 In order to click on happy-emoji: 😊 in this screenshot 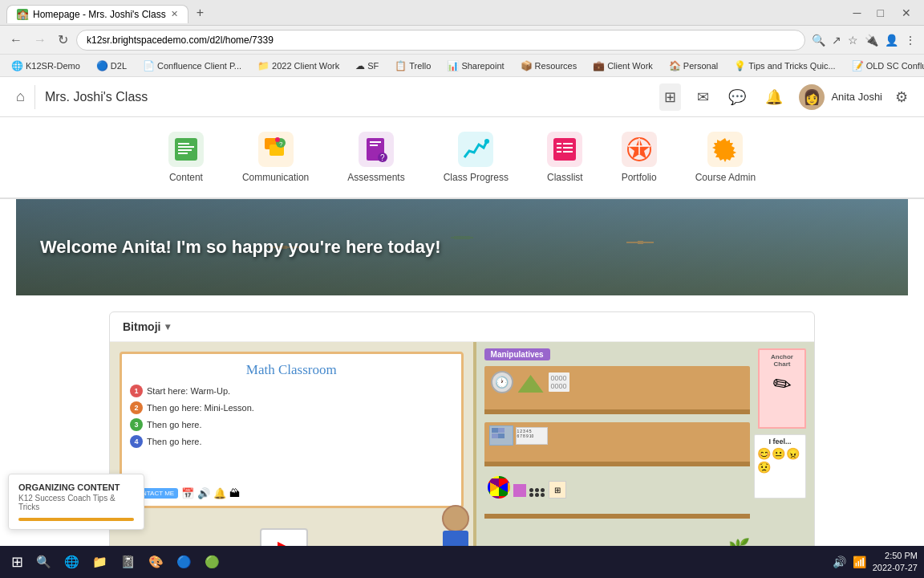, I will do `click(764, 454)`.